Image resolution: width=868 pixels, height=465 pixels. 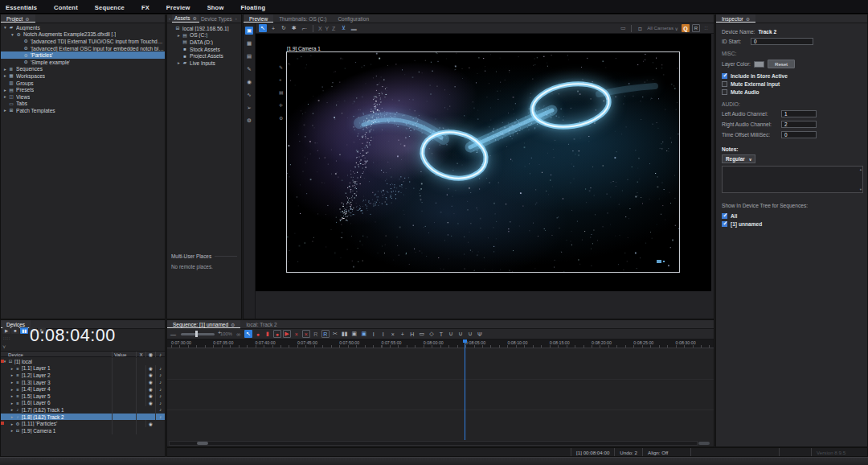 I want to click on scroll-down-icon: ▾, so click(x=861, y=190).